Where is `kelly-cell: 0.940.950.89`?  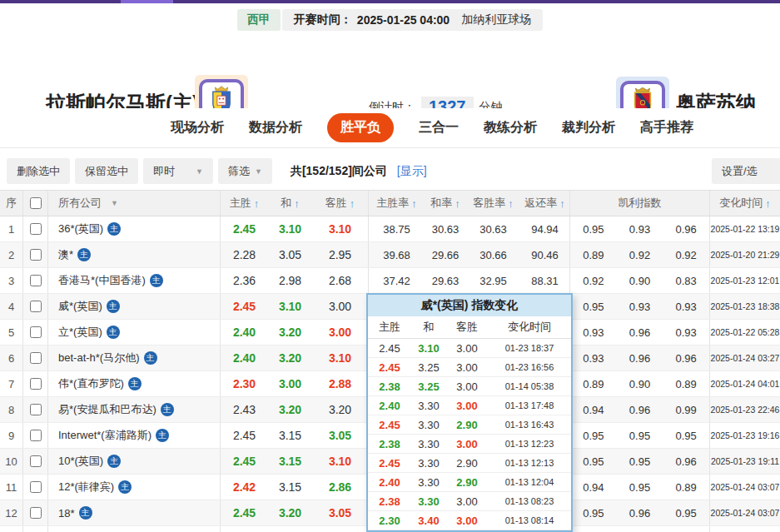 kelly-cell: 0.940.950.89 is located at coordinates (640, 487).